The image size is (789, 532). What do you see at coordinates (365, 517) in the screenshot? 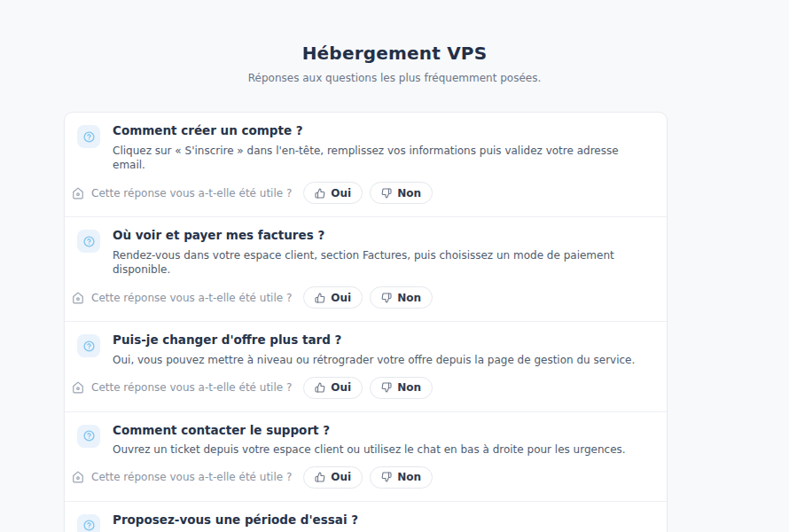
I see `faq-item: Proposez-vous une période d'essai ? Selo…` at bounding box center [365, 517].